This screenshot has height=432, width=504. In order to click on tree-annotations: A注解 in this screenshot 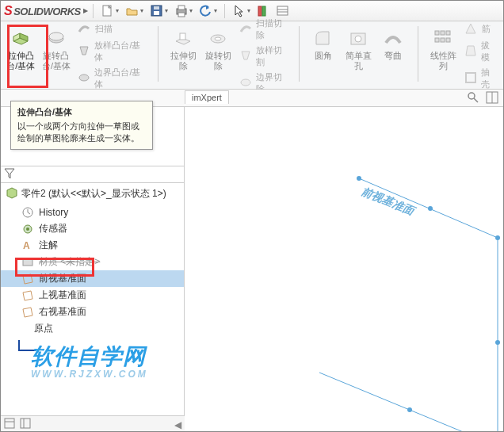, I will do `click(92, 246)`.